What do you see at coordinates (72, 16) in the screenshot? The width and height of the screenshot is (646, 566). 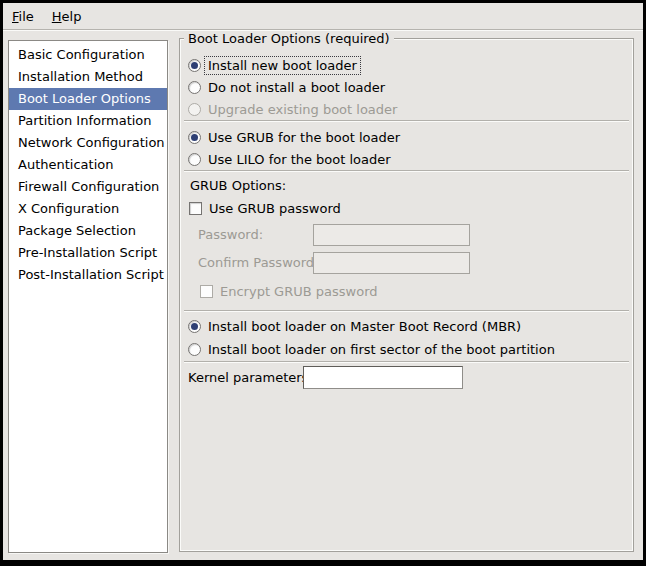 I see `menu-help-rest: elp` at bounding box center [72, 16].